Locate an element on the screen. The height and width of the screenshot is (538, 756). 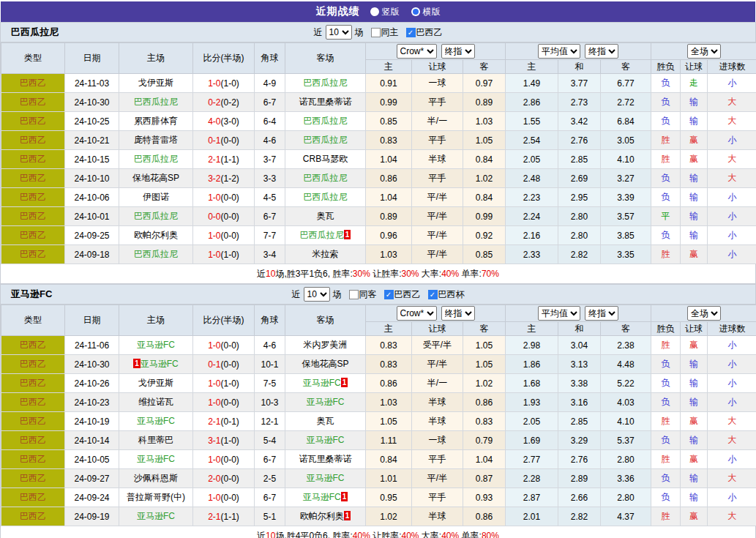
home-team-name: 科里蒂巴 is located at coordinates (156, 440).